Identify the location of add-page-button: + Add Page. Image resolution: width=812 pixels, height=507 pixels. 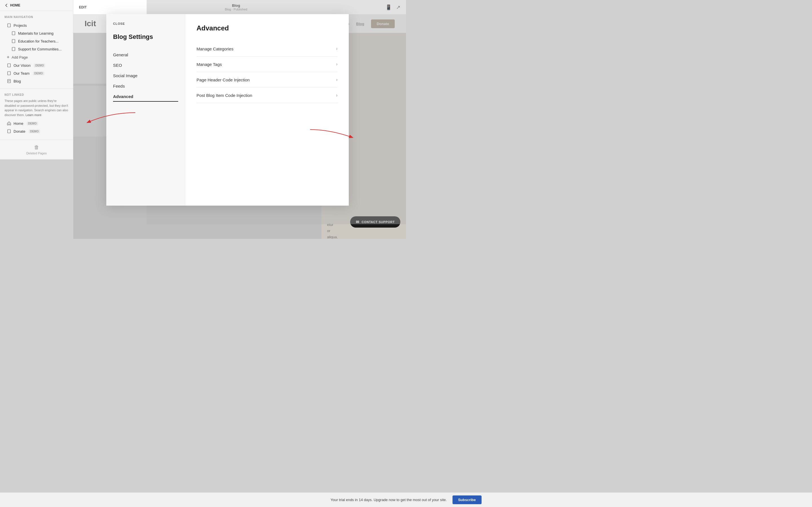
(36, 57).